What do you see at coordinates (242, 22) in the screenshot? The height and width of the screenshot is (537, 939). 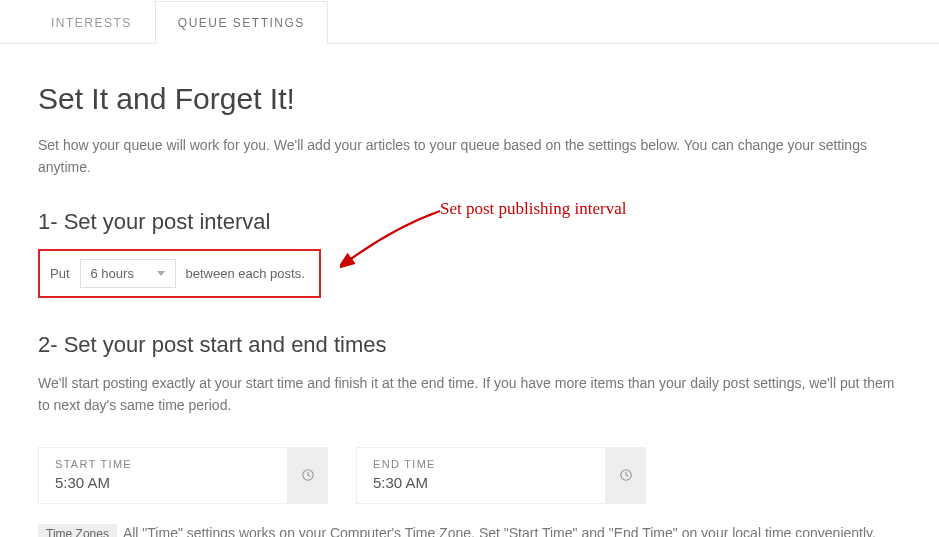 I see `tab-queue-settings: QUEUE SETTINGS` at bounding box center [242, 22].